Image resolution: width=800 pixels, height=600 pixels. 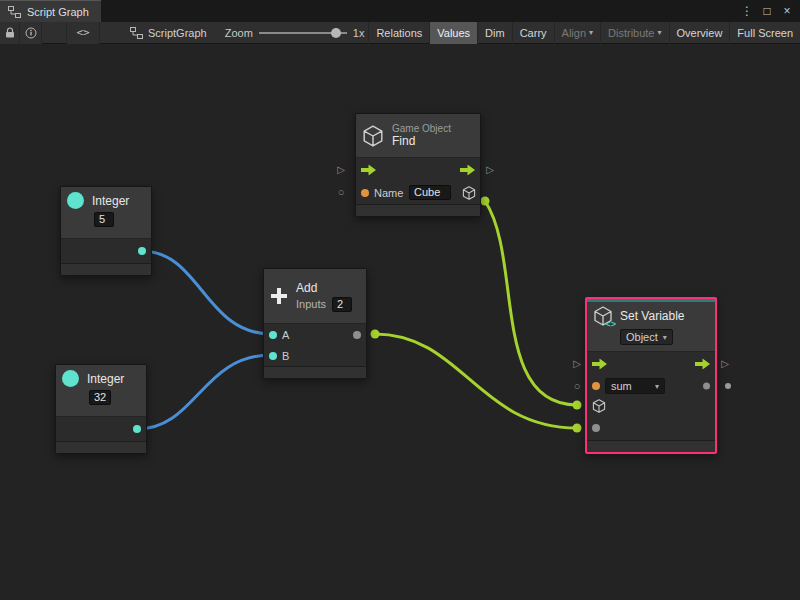 What do you see at coordinates (490, 170) in the screenshot?
I see `find-control-out-triangle-icon: ▷` at bounding box center [490, 170].